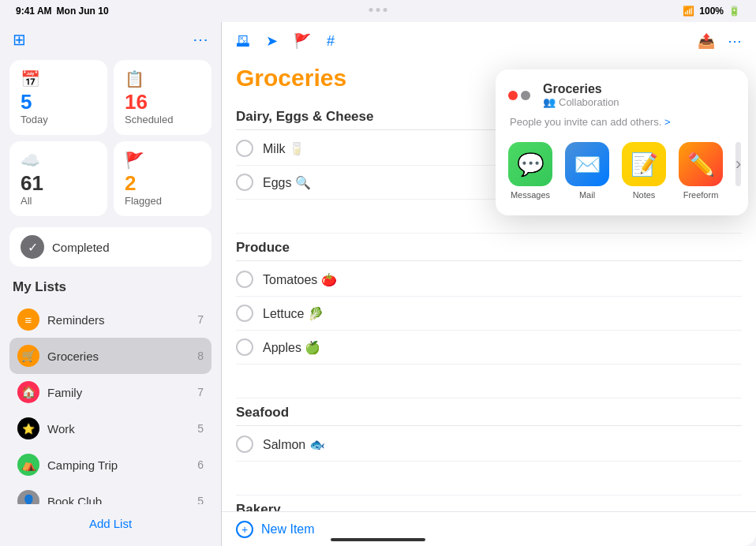 The image size is (756, 546). I want to click on flagged-icon: 🚩, so click(163, 160).